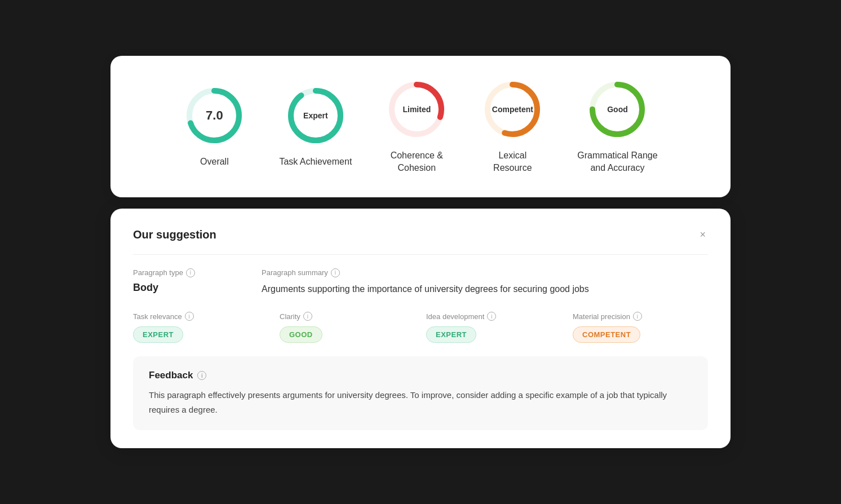 The width and height of the screenshot is (841, 504). What do you see at coordinates (417, 109) in the screenshot?
I see `ring-coherence-cohesion: Limited` at bounding box center [417, 109].